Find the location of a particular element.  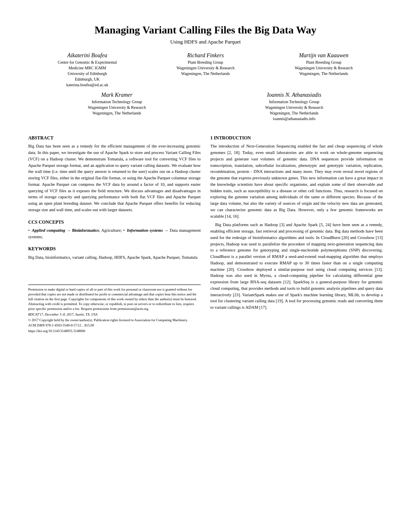

author-5: Ioannis N. Athanasiadis Information Tech… is located at coordinates (294, 107).